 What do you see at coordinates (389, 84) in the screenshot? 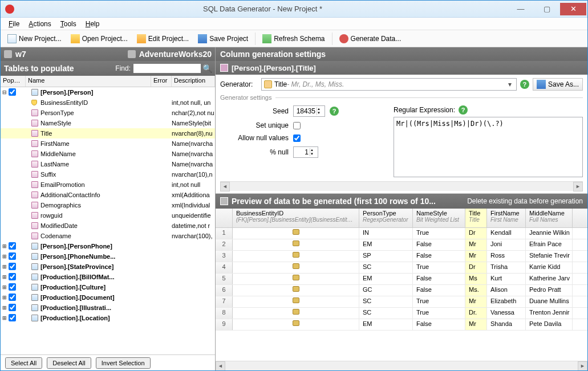
I see `generator-dropdown: Title - Mr, Dr., Ms, Miss. ▾` at bounding box center [389, 84].